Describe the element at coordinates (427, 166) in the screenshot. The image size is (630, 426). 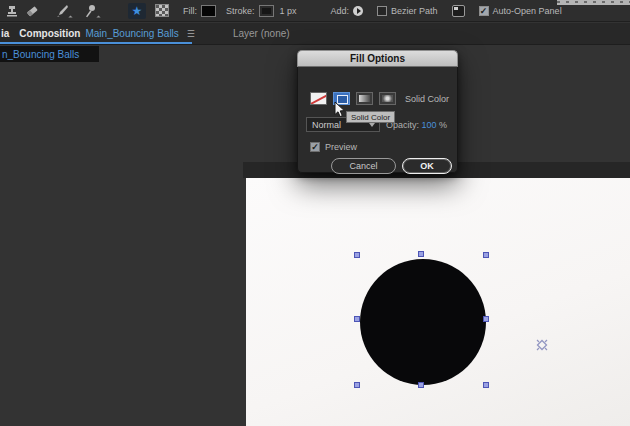
I see `ok-button: OK` at that location.